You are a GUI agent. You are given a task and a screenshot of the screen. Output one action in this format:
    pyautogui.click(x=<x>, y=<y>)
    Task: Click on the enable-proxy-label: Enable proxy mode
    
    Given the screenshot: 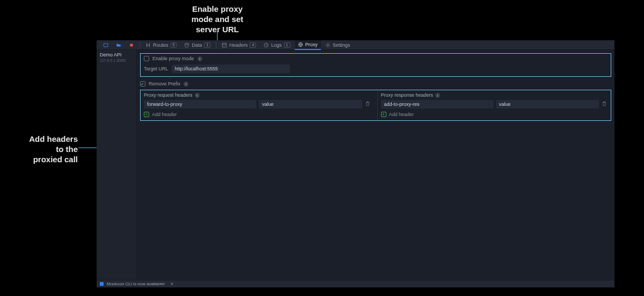 What is the action you would take?
    pyautogui.click(x=173, y=59)
    